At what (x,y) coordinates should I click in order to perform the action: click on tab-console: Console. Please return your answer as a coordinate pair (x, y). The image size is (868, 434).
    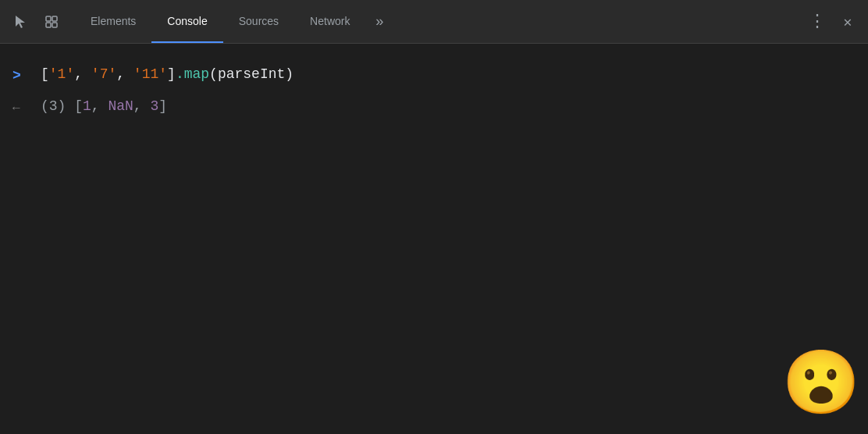
    Looking at the image, I should click on (187, 22).